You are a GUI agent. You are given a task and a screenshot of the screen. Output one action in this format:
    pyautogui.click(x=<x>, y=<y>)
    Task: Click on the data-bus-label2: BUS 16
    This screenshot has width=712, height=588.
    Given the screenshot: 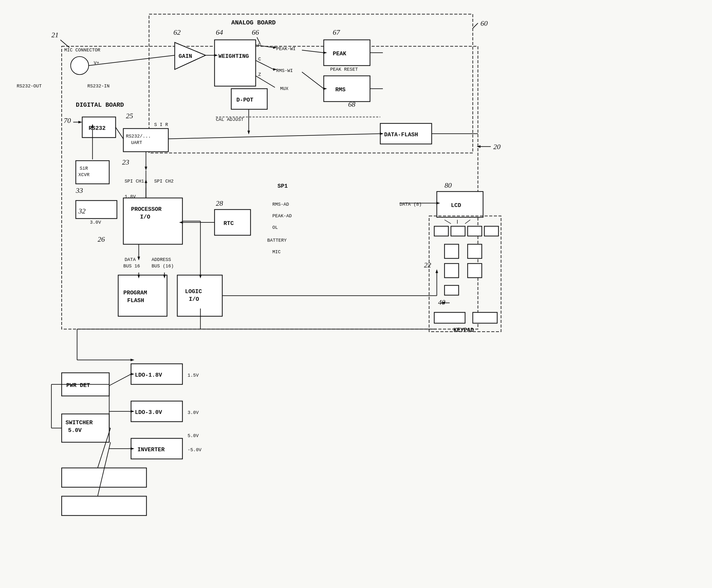 What is the action you would take?
    pyautogui.click(x=132, y=266)
    